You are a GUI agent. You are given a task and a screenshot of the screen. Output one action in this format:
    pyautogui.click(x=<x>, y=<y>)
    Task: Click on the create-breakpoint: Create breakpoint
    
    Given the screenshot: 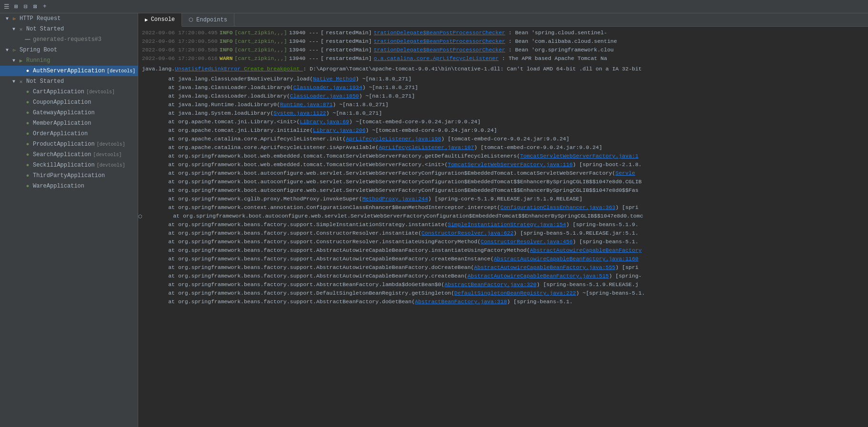 What is the action you would take?
    pyautogui.click(x=272, y=69)
    